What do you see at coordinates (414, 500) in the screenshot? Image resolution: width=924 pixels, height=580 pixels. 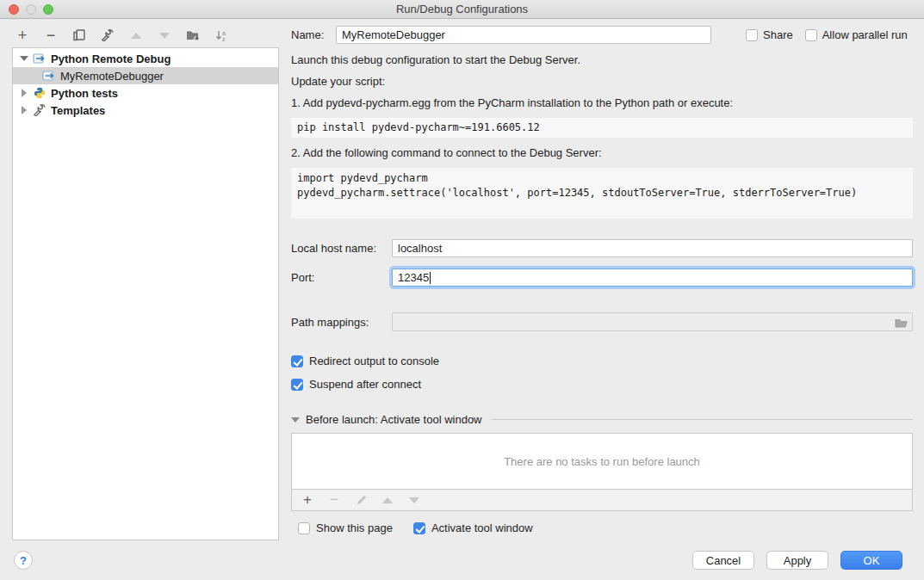 I see `move-task-down-icon` at bounding box center [414, 500].